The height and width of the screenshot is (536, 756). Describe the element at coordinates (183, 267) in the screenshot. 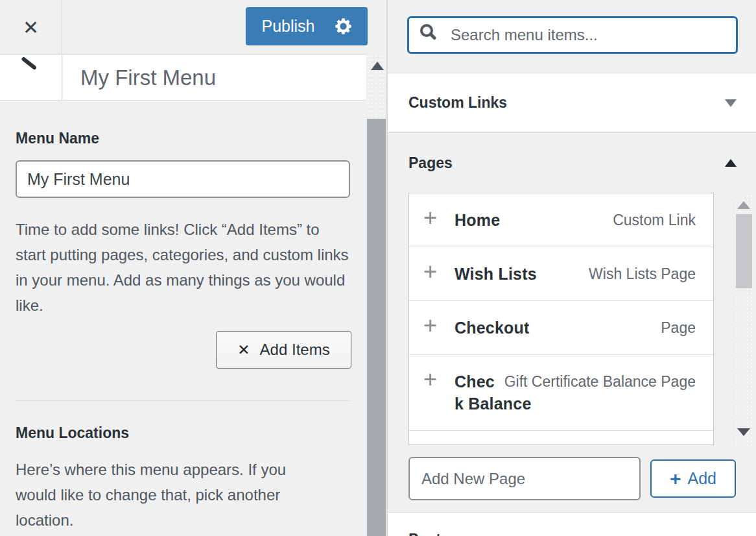

I see `intro-text: Time to add some links! Click “Add Items…` at that location.